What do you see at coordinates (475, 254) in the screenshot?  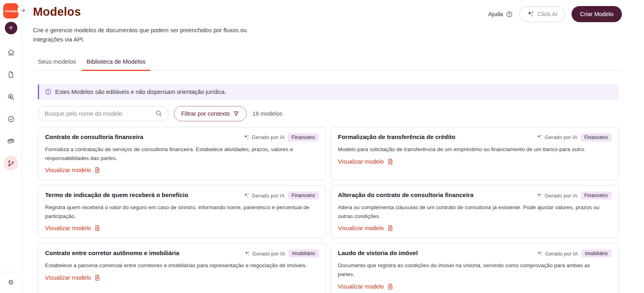 I see `card-head: Laudo de vistoria do imóvel Gerado por I…` at bounding box center [475, 254].